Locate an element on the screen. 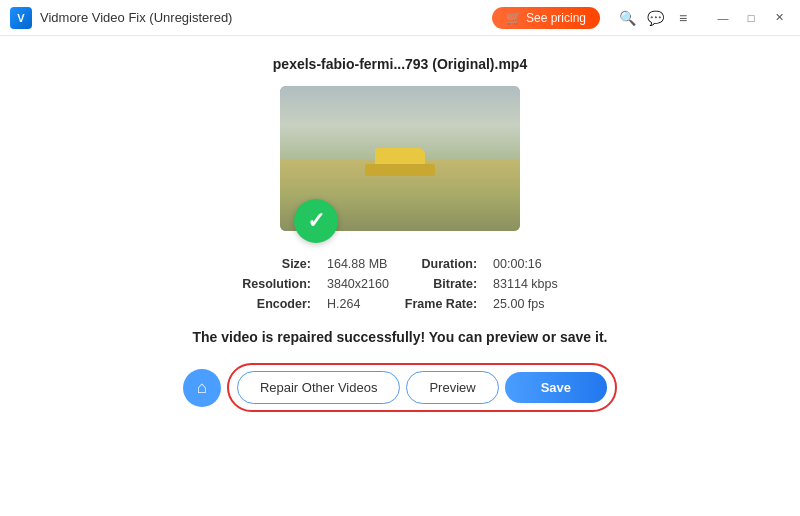  repair-other-button: Repair Other Videos is located at coordinates (319, 388).